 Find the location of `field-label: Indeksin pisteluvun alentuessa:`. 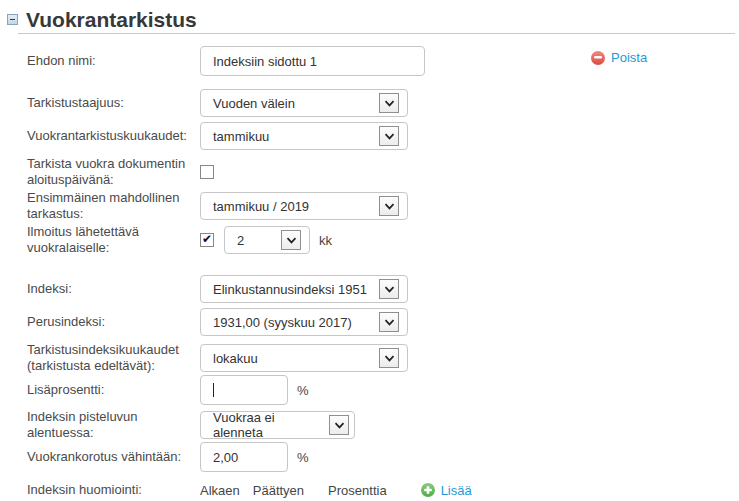

field-label: Indeksin pisteluvun alentuessa: is located at coordinates (114, 425).